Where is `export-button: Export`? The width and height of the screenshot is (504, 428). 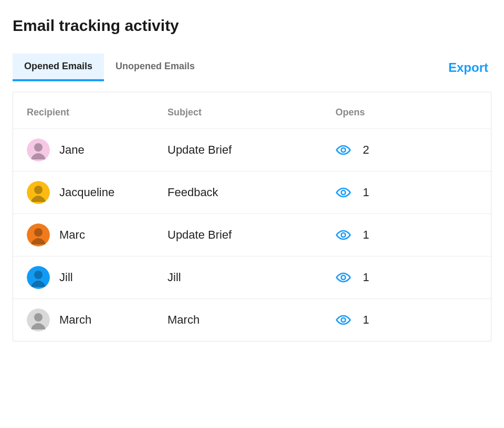 export-button: Export is located at coordinates (470, 68).